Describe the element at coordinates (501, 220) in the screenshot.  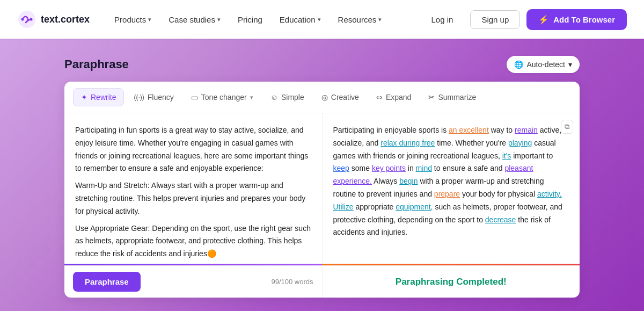
I see `highlight-decrease: decrease` at that location.